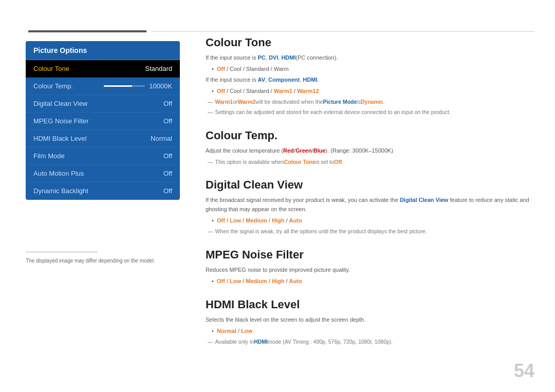 This screenshot has width=555, height=392. What do you see at coordinates (370, 305) in the screenshot?
I see `section-hdmi-black-level-title: HDMI Black Level` at bounding box center [370, 305].